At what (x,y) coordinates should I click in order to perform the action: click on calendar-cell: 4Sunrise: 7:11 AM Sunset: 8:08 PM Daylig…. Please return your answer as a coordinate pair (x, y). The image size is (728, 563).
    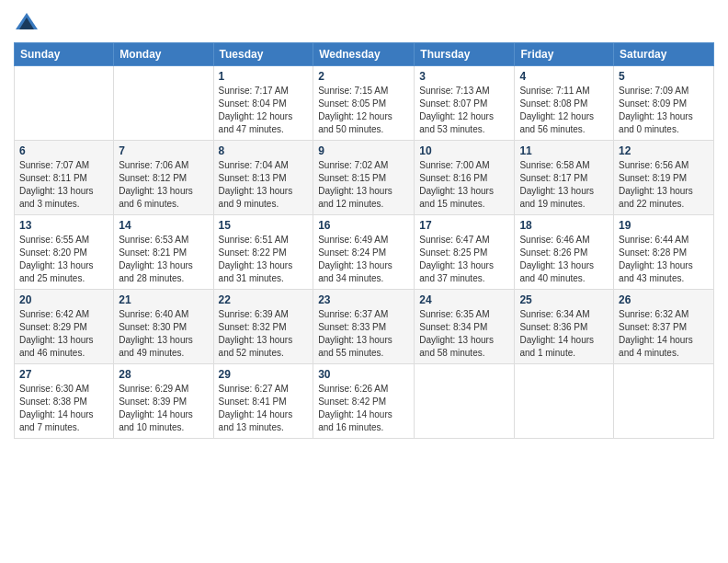
    Looking at the image, I should click on (564, 103).